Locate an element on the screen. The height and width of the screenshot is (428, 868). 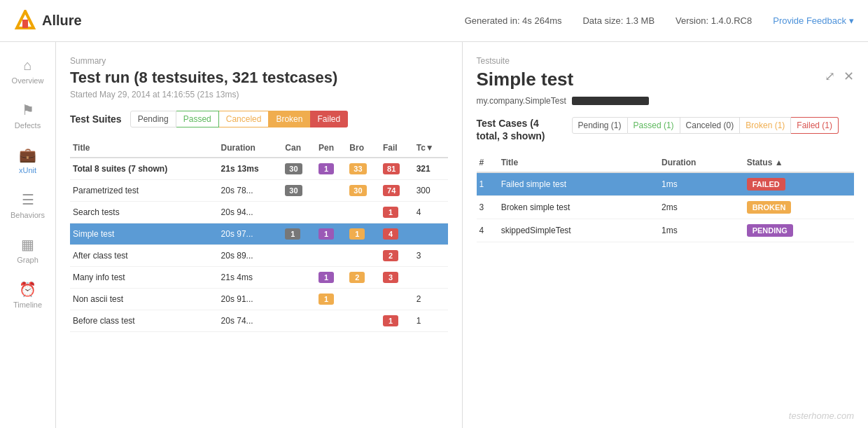
row-tc: 2 is located at coordinates (431, 300).